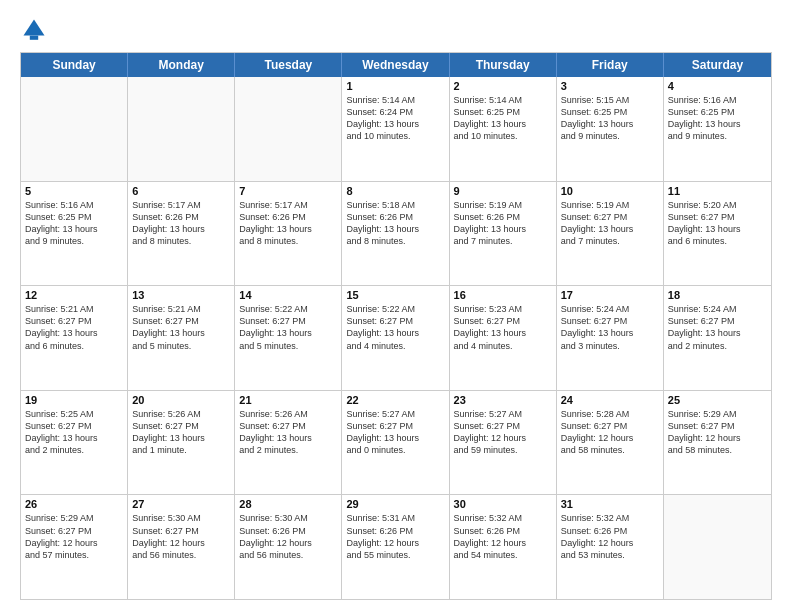 This screenshot has width=792, height=612. What do you see at coordinates (74, 65) in the screenshot?
I see `weekday-header-sunday: Sunday` at bounding box center [74, 65].